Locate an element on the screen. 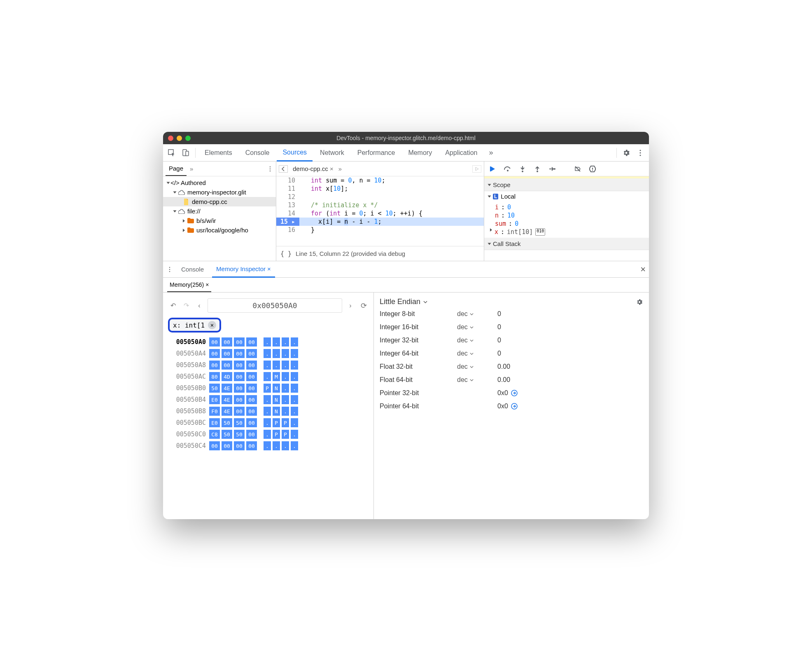  tab-console: Console is located at coordinates (258, 152).